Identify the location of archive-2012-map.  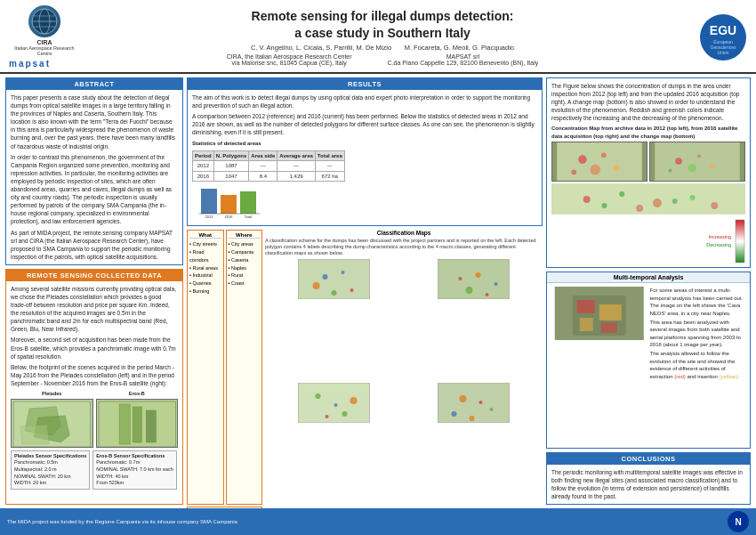
(599, 162).